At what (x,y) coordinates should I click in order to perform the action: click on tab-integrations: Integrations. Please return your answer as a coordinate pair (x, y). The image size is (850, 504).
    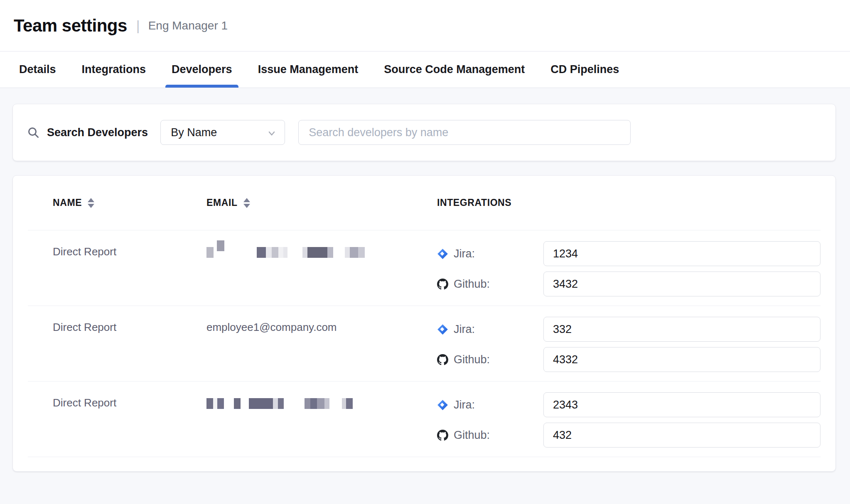
    Looking at the image, I should click on (114, 70).